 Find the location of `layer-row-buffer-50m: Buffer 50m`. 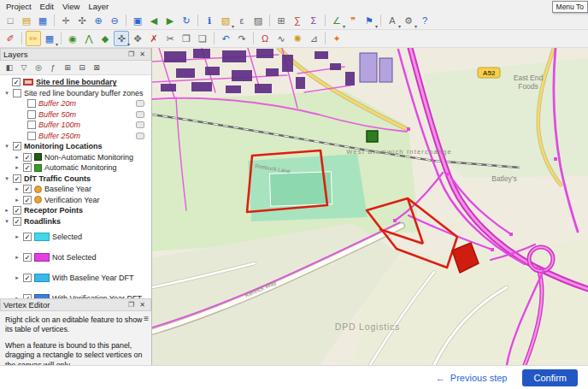

layer-row-buffer-50m: Buffer 50m is located at coordinates (77, 115).